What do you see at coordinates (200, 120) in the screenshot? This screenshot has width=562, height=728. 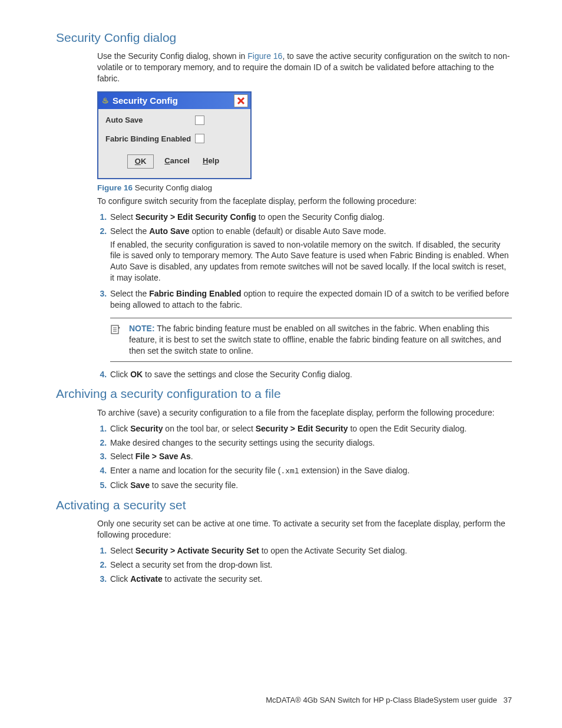 I see `auto-save-checkbox` at bounding box center [200, 120].